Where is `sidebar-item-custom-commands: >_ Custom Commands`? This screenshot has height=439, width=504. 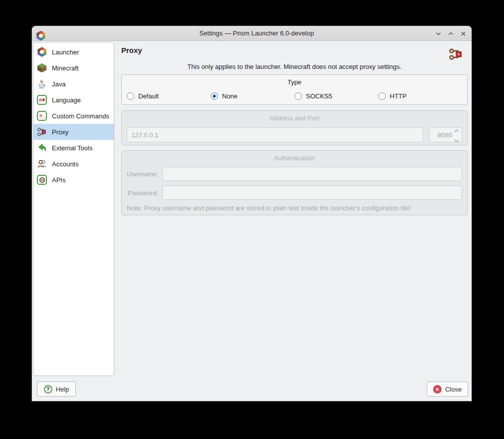
sidebar-item-custom-commands: >_ Custom Commands is located at coordinates (74, 116).